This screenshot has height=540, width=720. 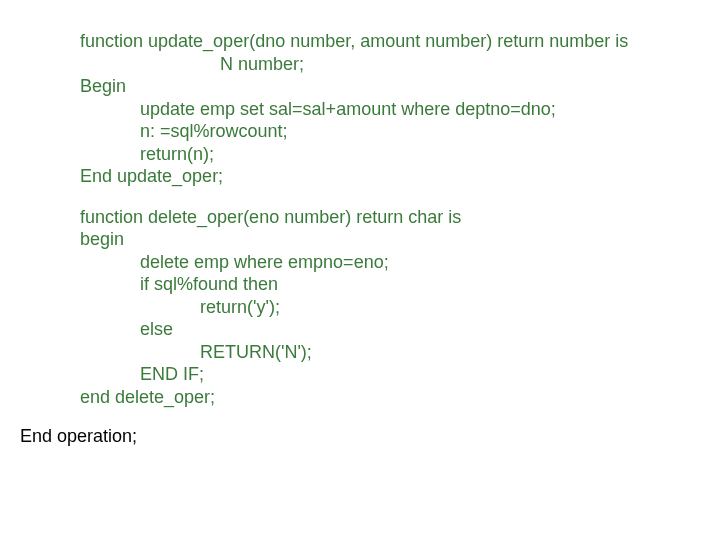 What do you see at coordinates (390, 86) in the screenshot?
I see `code-line: Begin` at bounding box center [390, 86].